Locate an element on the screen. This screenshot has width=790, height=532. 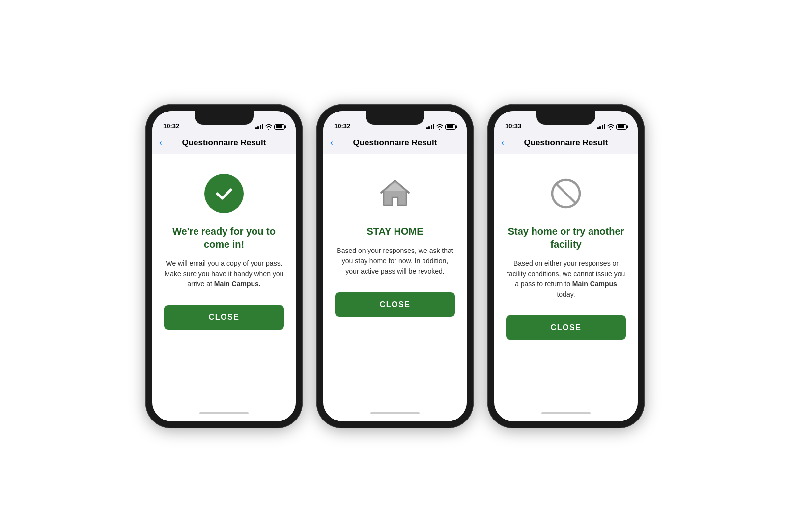
house-icon is located at coordinates (395, 194).